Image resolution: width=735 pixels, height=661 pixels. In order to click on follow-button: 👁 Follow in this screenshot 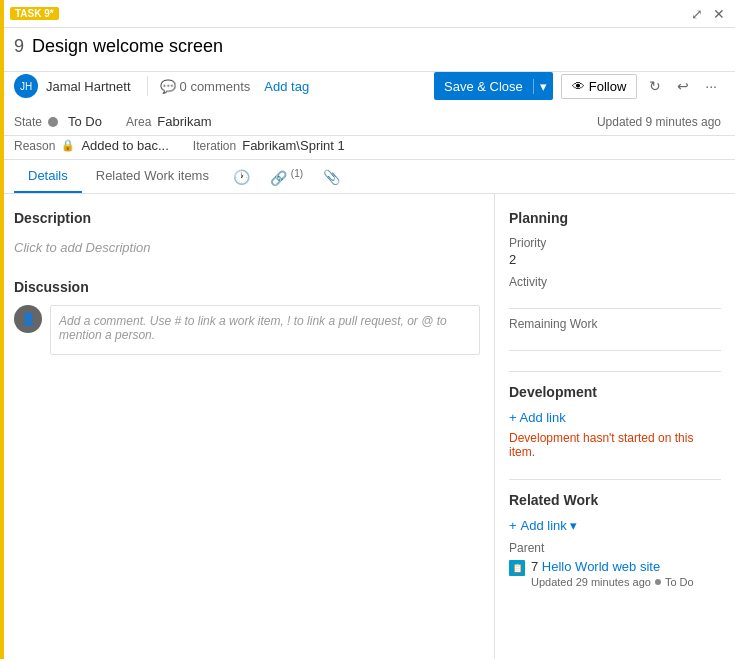, I will do `click(600, 86)`.